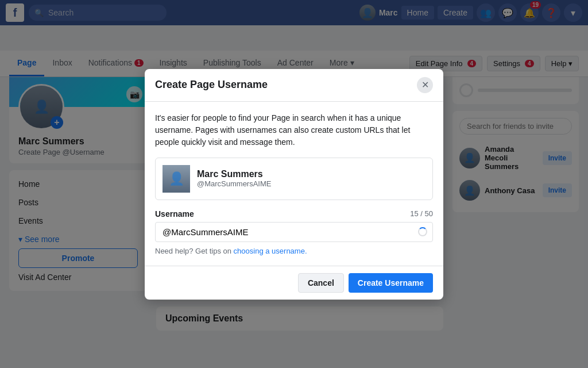  What do you see at coordinates (294, 85) in the screenshot?
I see `modal-header: Create Page Username ✕` at bounding box center [294, 85].